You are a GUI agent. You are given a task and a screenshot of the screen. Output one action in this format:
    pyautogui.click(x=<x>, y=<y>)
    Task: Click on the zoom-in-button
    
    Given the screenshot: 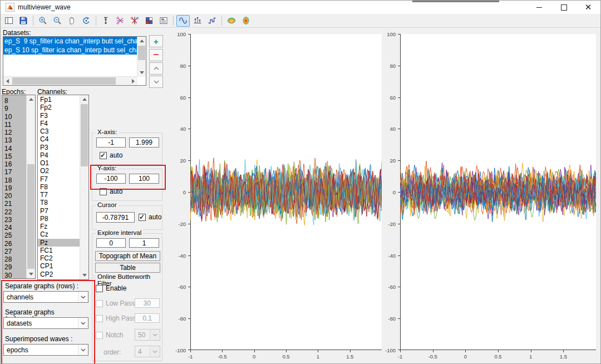 What is the action you would take?
    pyautogui.click(x=43, y=21)
    